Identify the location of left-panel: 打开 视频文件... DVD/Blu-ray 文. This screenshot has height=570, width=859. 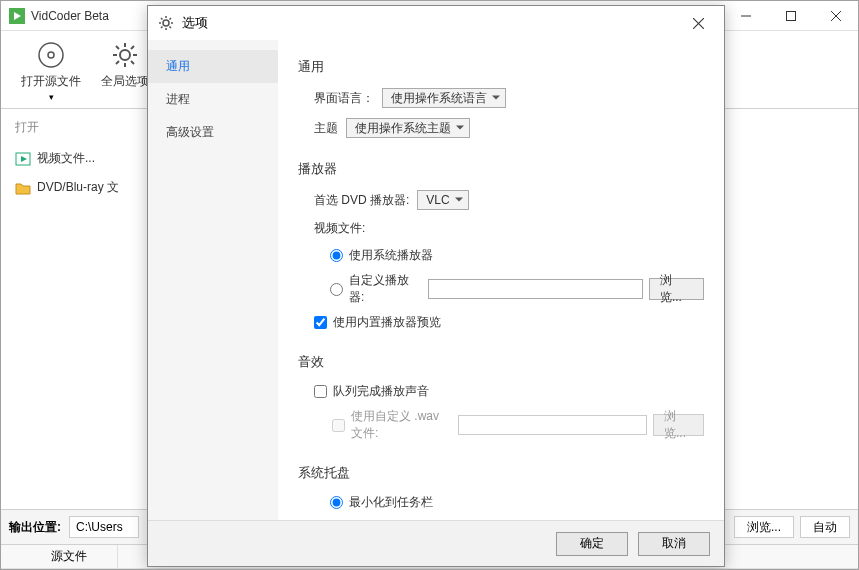
(81, 309).